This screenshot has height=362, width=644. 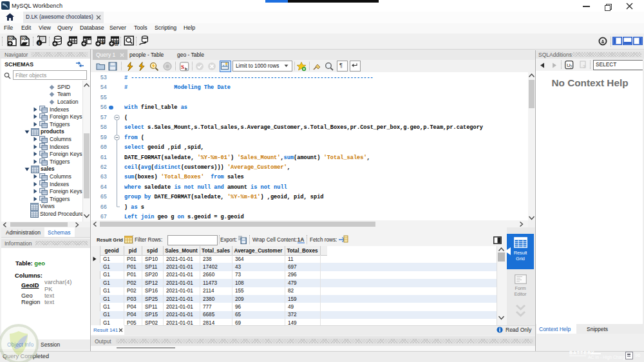 I want to click on svg-text: i, so click(x=39, y=43).